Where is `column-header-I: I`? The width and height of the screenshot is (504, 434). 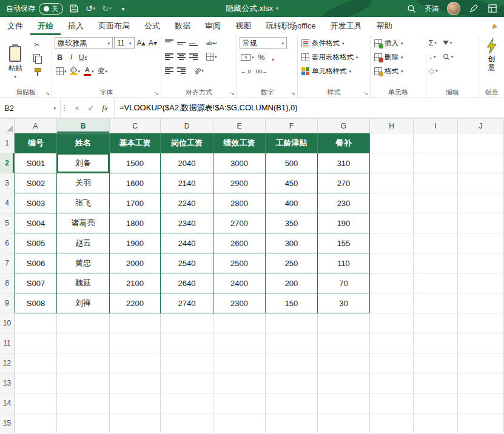
column-header-I: I is located at coordinates (435, 126).